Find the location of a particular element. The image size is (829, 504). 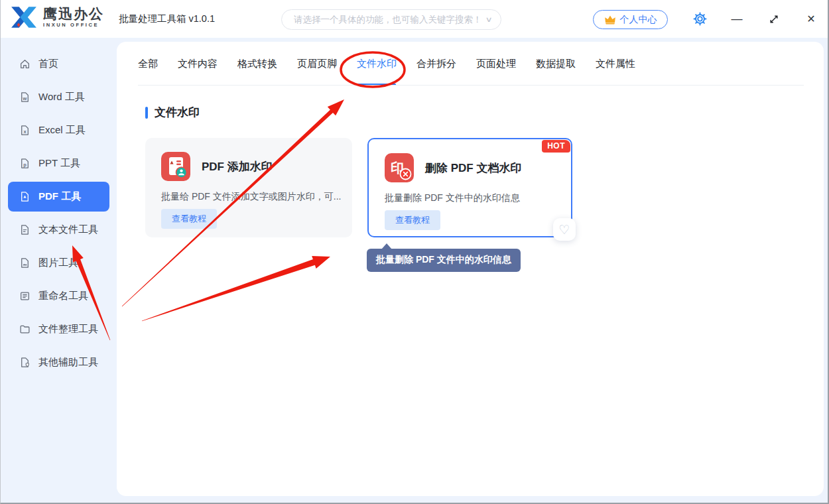

card-title: PDF 添加水印 is located at coordinates (237, 167).